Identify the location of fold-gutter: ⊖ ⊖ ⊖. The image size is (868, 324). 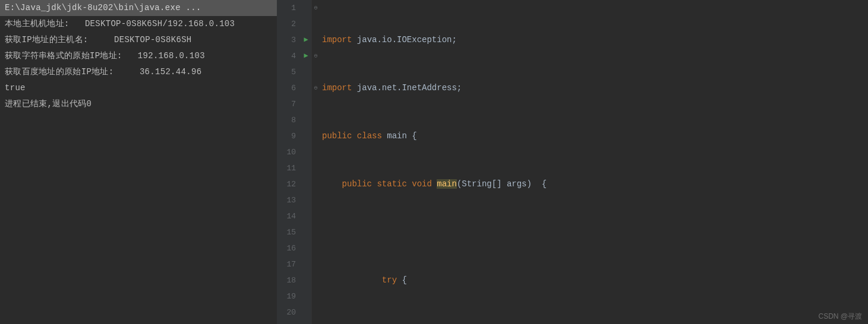
(315, 162).